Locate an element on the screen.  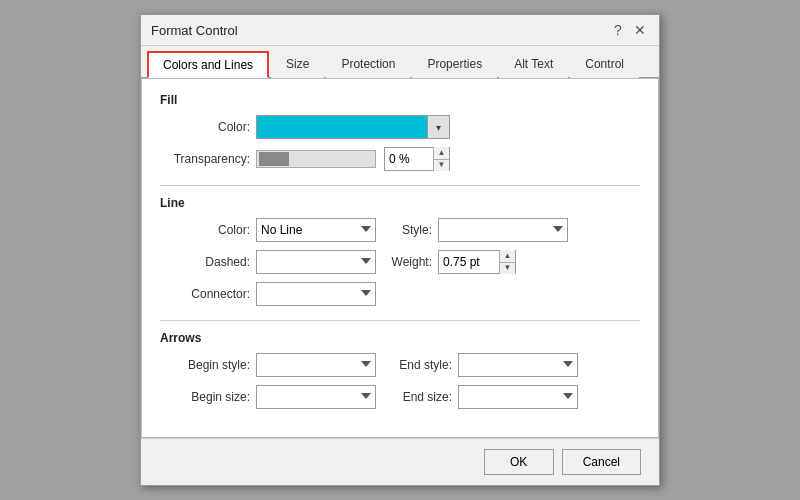
tab-protection: Protection is located at coordinates (368, 64).